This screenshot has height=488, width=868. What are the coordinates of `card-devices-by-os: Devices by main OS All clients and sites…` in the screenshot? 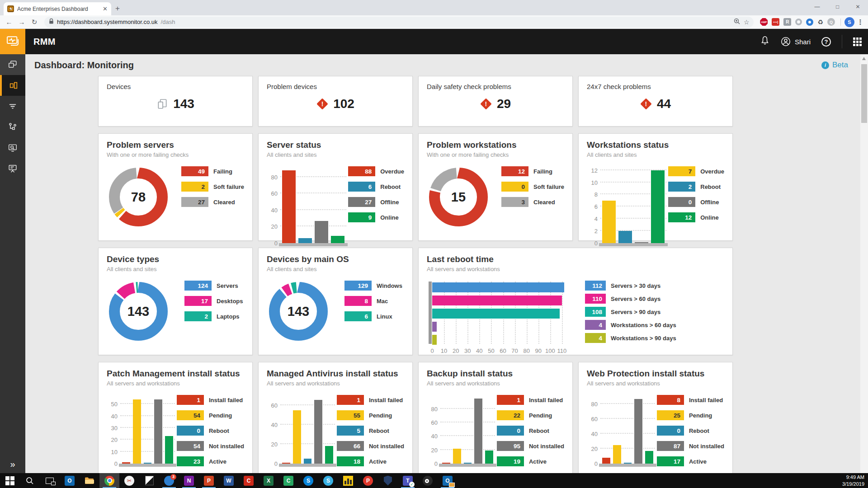 It's located at (335, 301).